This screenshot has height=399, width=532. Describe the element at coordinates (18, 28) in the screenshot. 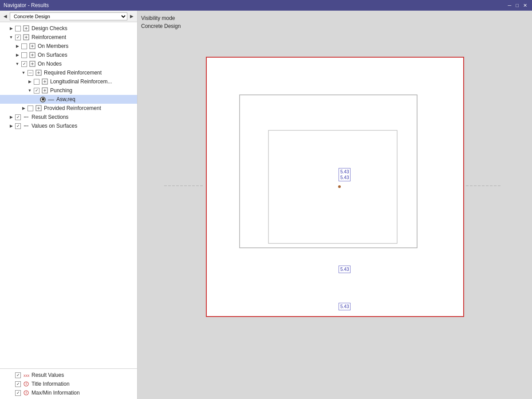

I see `checkbox-design-checks` at that location.